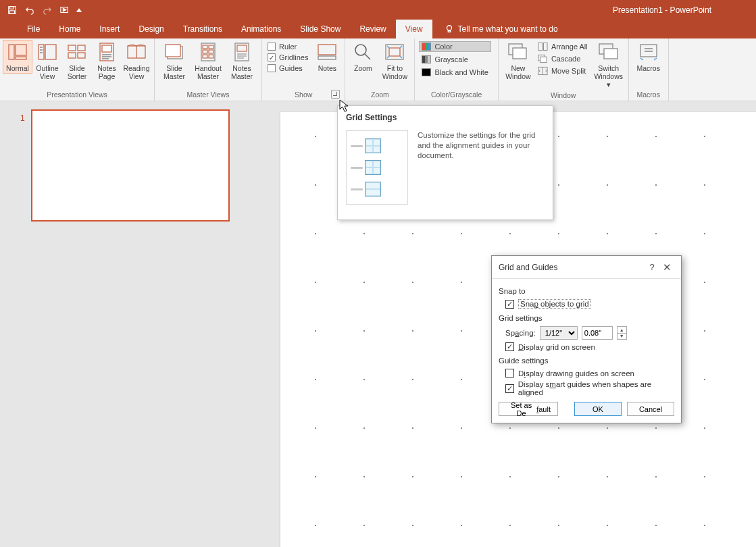 The width and height of the screenshot is (756, 547). I want to click on notes-master-icon, so click(242, 52).